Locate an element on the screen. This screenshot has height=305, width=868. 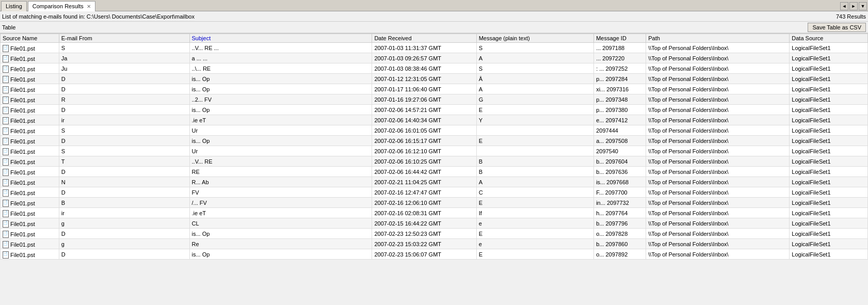
table-row: 📄File01.pstNR... Ab2007-02-21 11:04:25 G… is located at coordinates (435, 182).